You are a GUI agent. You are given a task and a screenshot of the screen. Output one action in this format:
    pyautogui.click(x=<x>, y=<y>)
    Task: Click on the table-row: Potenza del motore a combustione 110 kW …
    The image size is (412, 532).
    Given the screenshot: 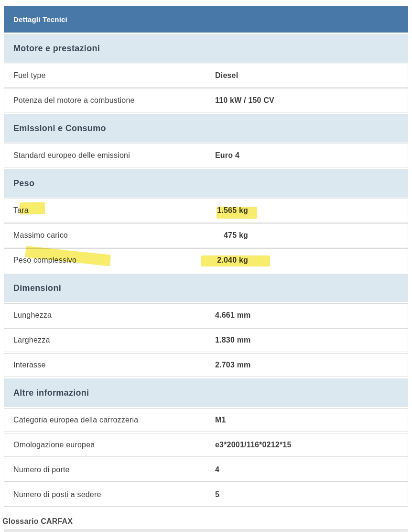 What is the action you would take?
    pyautogui.click(x=206, y=100)
    